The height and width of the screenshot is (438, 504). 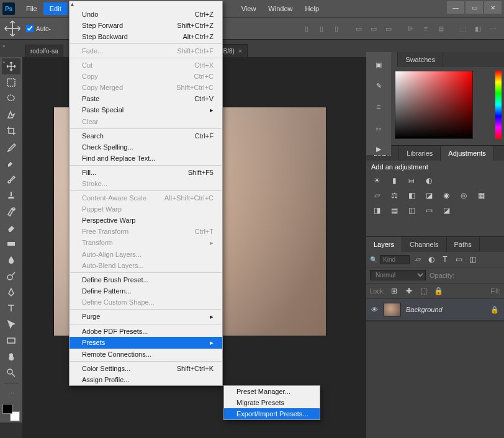 I want to click on foreground-background-colors, so click(x=11, y=413).